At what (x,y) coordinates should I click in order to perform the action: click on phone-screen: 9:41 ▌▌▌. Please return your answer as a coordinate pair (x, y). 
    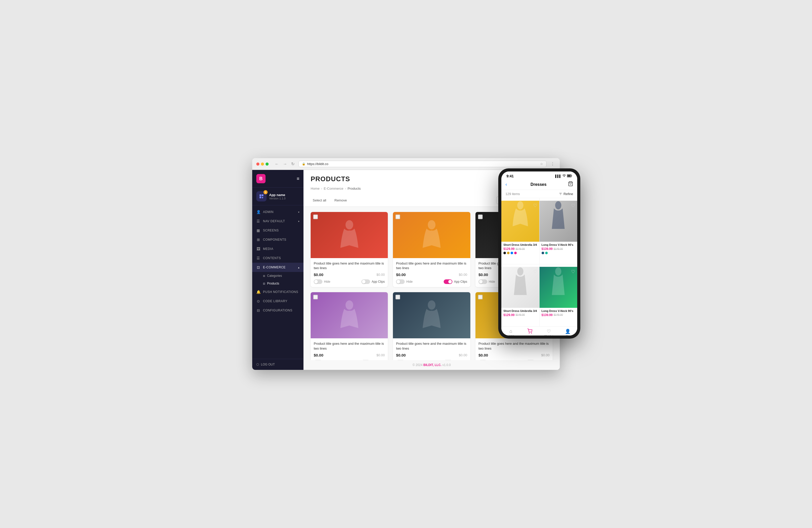
    Looking at the image, I should click on (539, 254).